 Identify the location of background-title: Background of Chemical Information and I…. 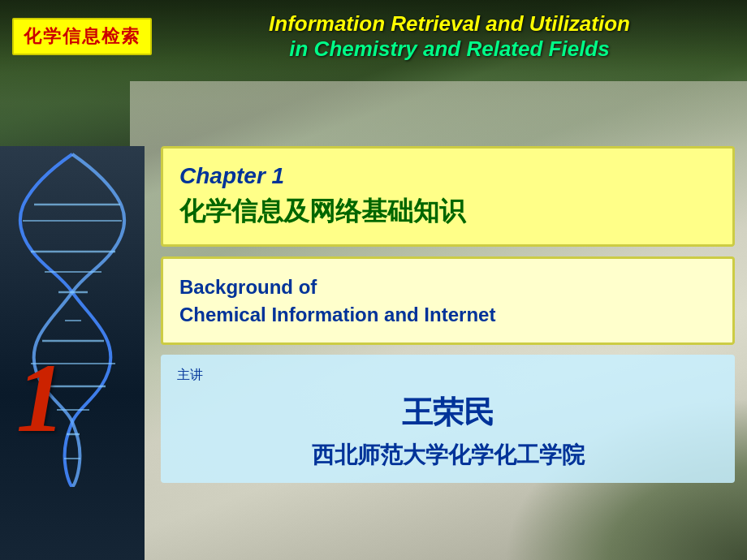
(448, 300).